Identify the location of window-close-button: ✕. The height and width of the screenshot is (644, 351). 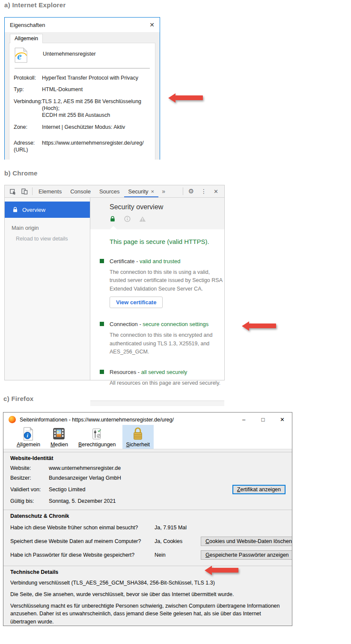
(283, 419).